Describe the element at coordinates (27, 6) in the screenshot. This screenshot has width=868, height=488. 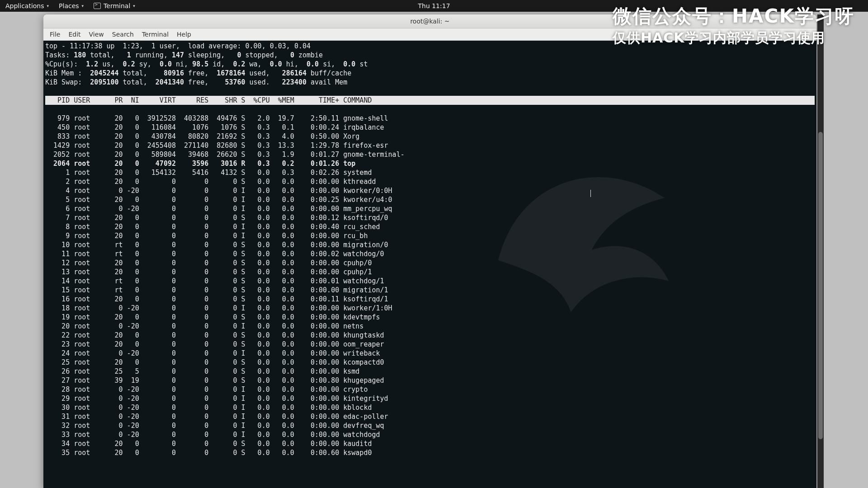
I see `applications-menu: Applications ▾` at that location.